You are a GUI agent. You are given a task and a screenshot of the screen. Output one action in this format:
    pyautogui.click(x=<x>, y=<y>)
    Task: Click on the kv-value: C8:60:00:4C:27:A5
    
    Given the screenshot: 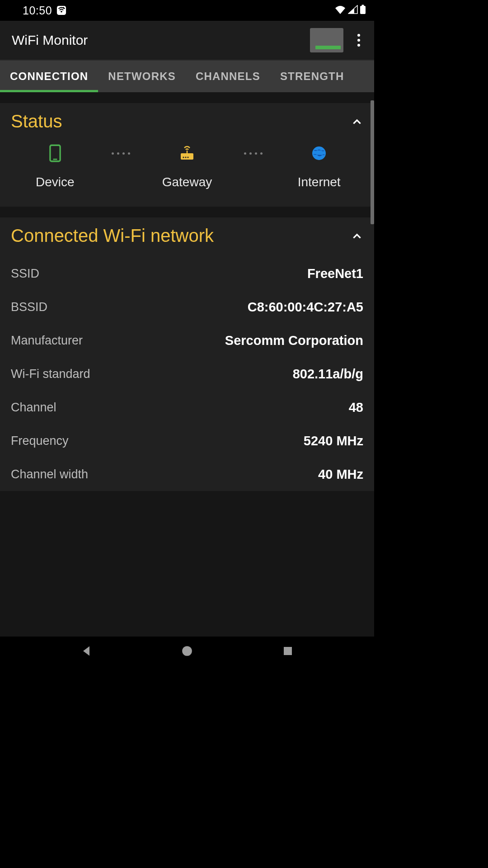 What is the action you would take?
    pyautogui.click(x=305, y=307)
    